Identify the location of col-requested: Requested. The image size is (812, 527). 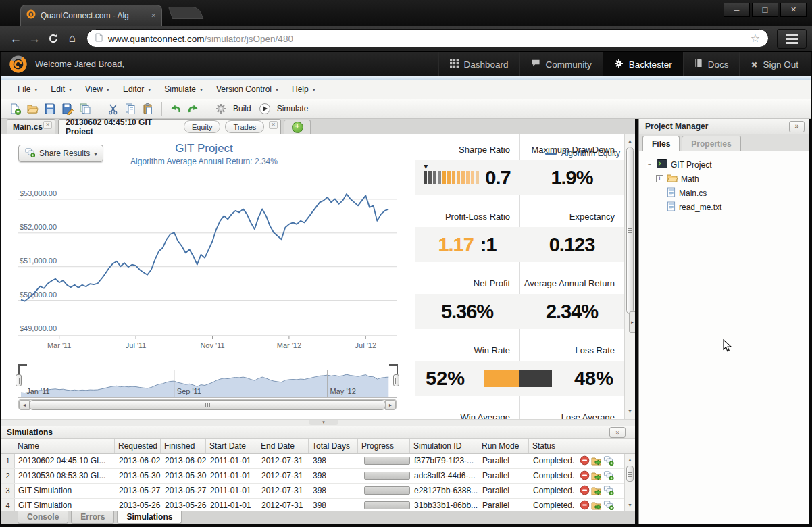
(138, 446).